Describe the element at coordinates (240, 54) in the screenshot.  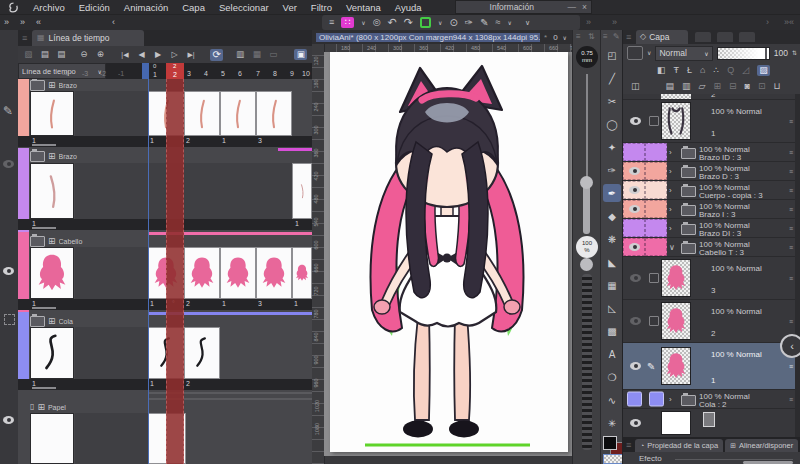
I see `onion-skin-icon: ▥` at that location.